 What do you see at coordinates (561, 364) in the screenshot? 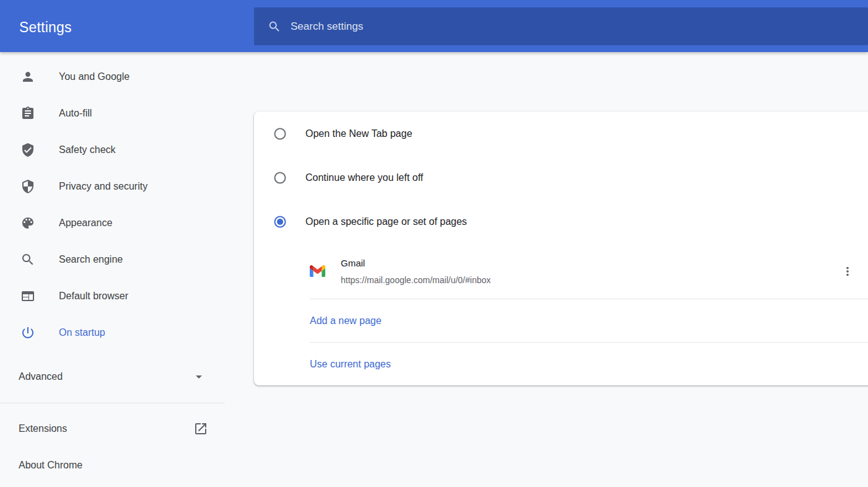
I see `use-current-pages-button: Use current pages` at bounding box center [561, 364].